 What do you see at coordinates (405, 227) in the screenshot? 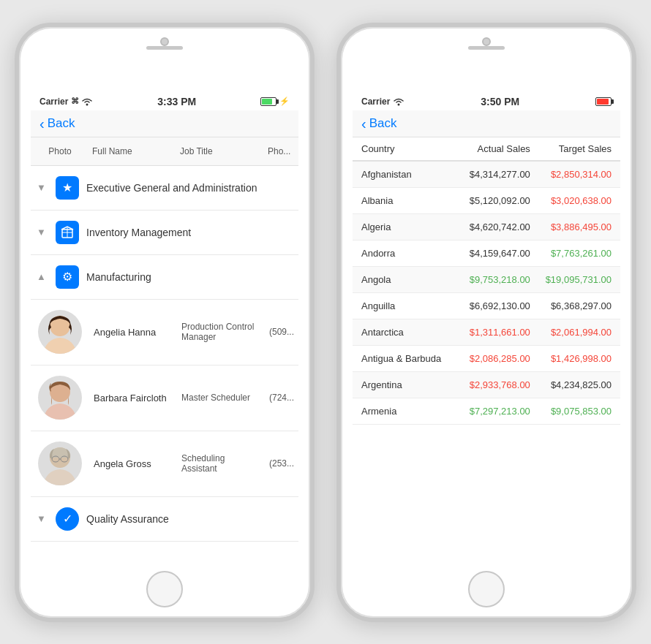
I see `sales-country: Algeria` at bounding box center [405, 227].